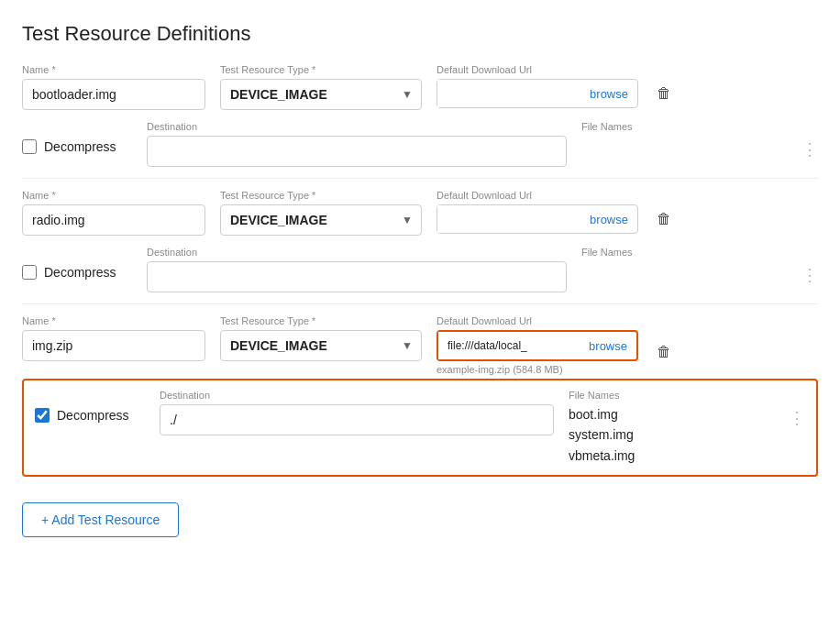 The width and height of the screenshot is (840, 628). I want to click on url-hint-3: example-img.zip (584.8 MB), so click(537, 369).